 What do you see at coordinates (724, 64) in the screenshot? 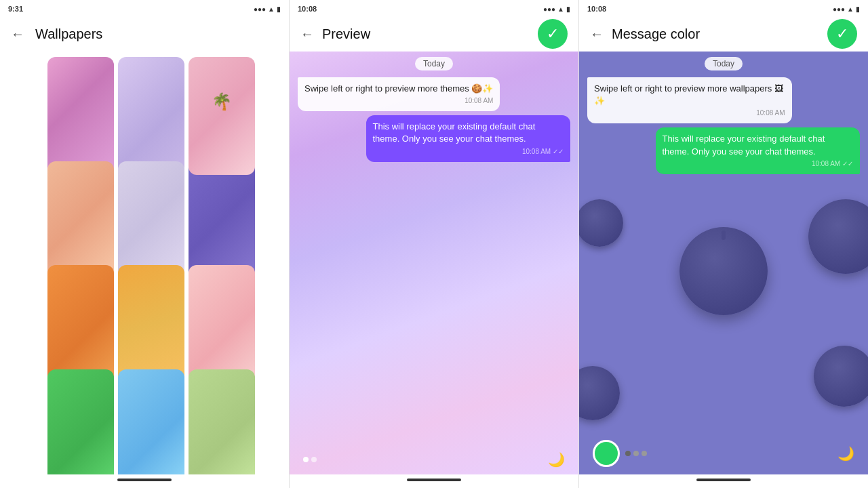
I see `date-badge-msg-color: Today` at bounding box center [724, 64].